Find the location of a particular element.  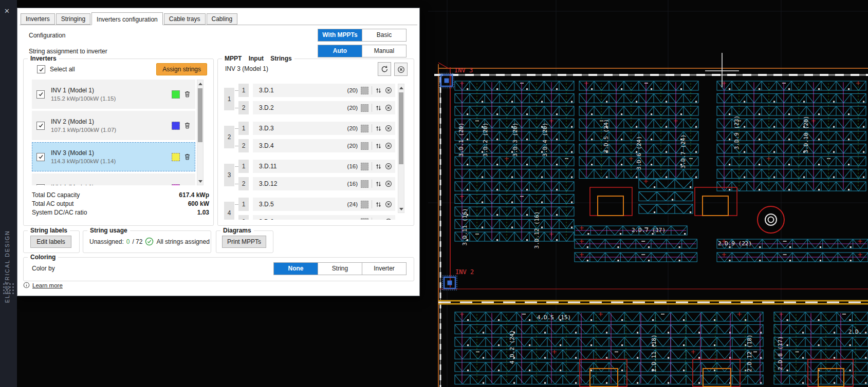

tab-stringing: Stringing is located at coordinates (73, 19).